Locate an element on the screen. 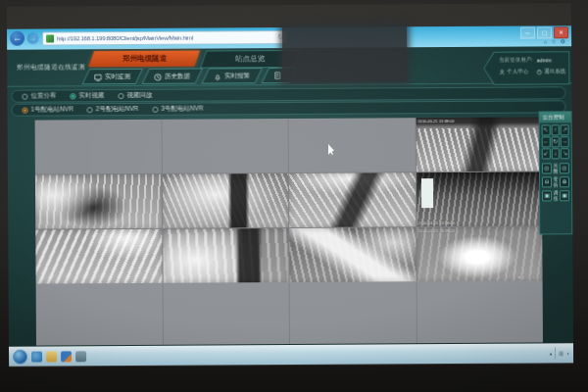 The height and width of the screenshot is (392, 588). ptz-auto-button: ↻ is located at coordinates (555, 141).